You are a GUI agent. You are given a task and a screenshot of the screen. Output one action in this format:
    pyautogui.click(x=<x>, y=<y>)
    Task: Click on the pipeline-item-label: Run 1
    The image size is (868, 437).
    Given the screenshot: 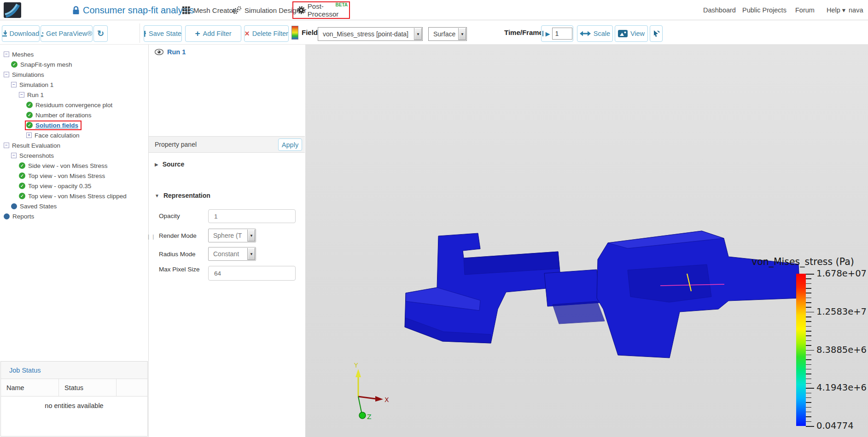 What is the action you would take?
    pyautogui.click(x=176, y=52)
    